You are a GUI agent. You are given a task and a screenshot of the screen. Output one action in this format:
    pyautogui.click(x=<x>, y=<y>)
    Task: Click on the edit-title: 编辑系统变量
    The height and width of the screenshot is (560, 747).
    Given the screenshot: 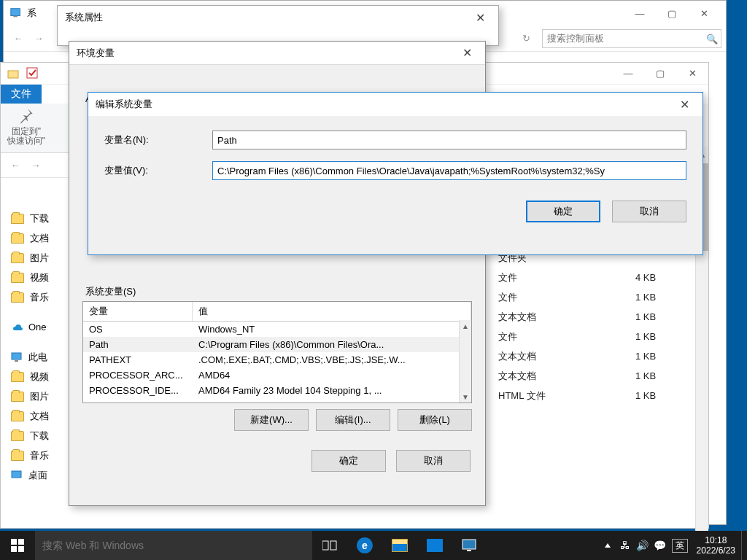 What is the action you would take?
    pyautogui.click(x=124, y=104)
    